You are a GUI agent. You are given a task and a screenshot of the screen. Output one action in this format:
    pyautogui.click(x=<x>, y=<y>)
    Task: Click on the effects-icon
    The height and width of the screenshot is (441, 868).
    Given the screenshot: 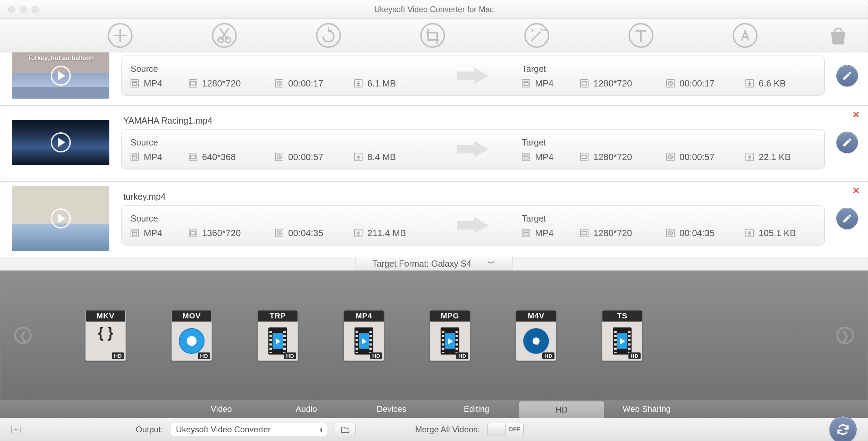 What is the action you would take?
    pyautogui.click(x=537, y=35)
    